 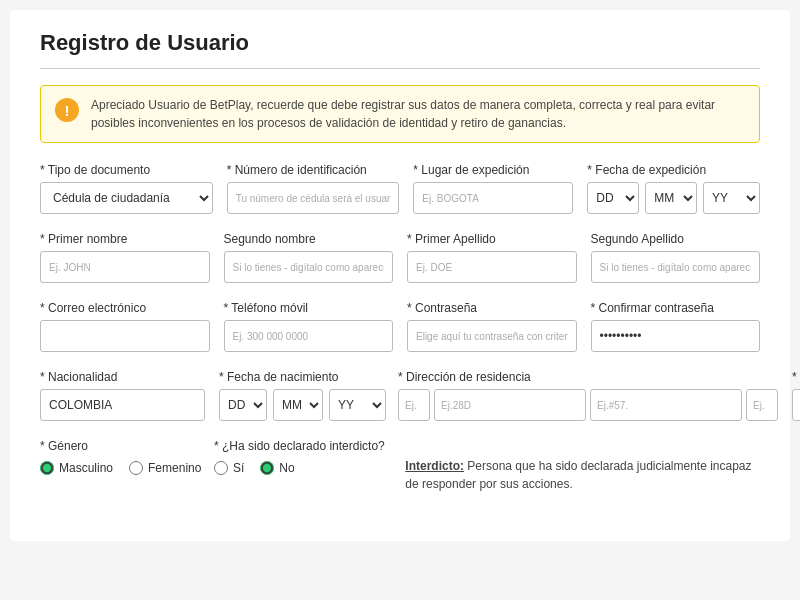 I want to click on municipio-group: * Municipio, so click(x=796, y=396).